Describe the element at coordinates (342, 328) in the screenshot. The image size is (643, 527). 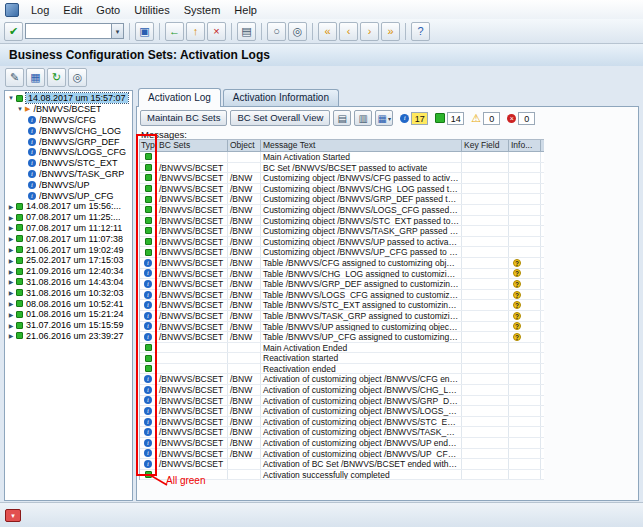
I see `table-row: /BNWVS/BCSET /BNW Table /BNWVS/UP assign…` at that location.